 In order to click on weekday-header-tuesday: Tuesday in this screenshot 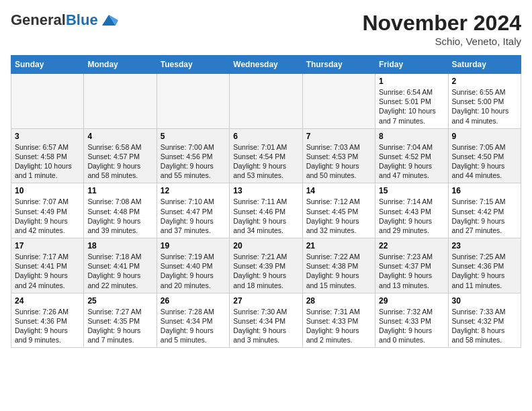, I will do `click(193, 64)`.